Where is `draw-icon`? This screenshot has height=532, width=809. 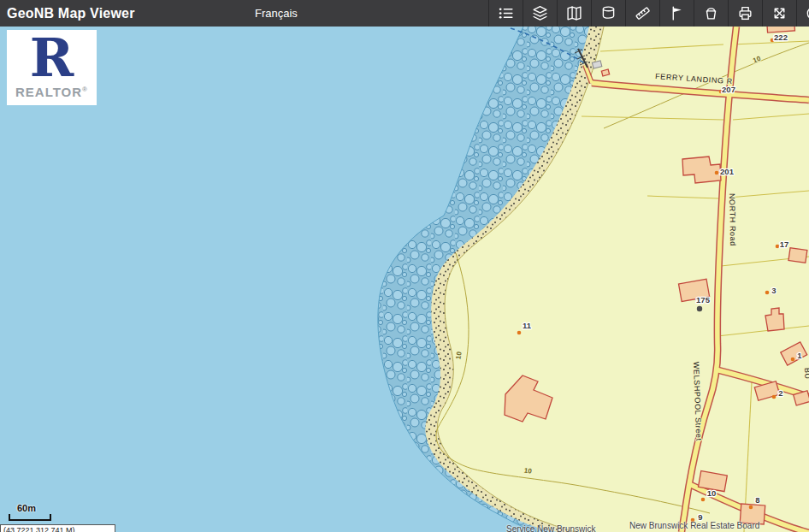
draw-icon is located at coordinates (677, 14).